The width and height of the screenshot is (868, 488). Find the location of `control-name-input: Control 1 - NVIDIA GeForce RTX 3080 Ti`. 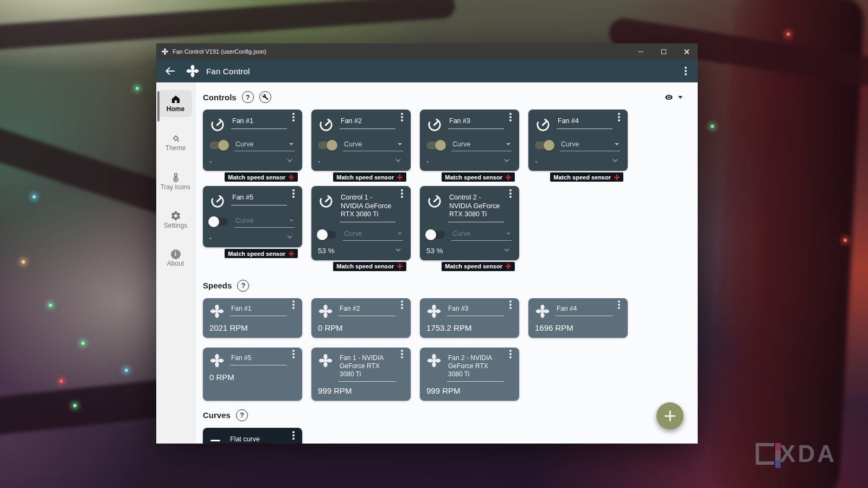

control-name-input: Control 1 - NVIDIA GeForce RTX 3080 Ti is located at coordinates (368, 207).